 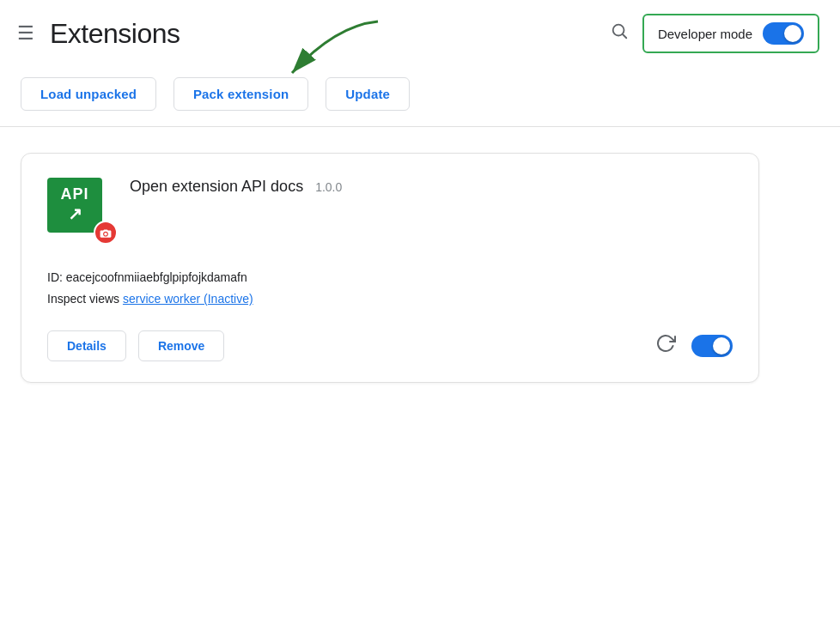 What do you see at coordinates (26, 33) in the screenshot?
I see `menu-icon: ☰` at bounding box center [26, 33].